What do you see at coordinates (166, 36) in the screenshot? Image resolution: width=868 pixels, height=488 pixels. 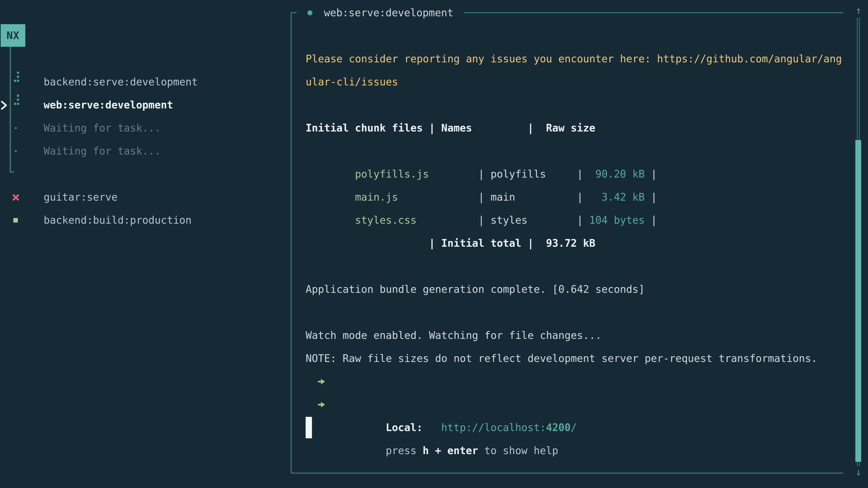 I see `sidebar-header: Running serve for 3 projects, and 1 requ` at bounding box center [166, 36].